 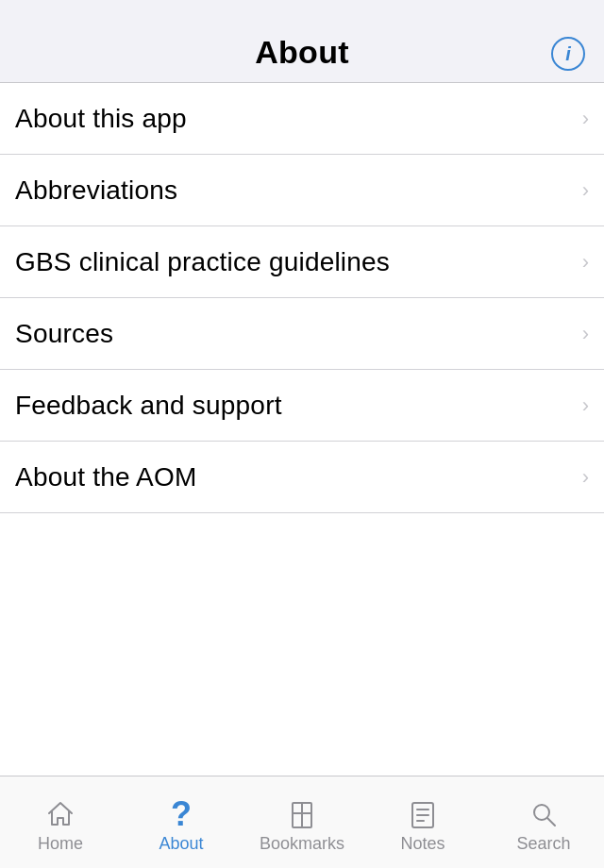 What do you see at coordinates (544, 823) in the screenshot?
I see `tab-search: Search` at bounding box center [544, 823].